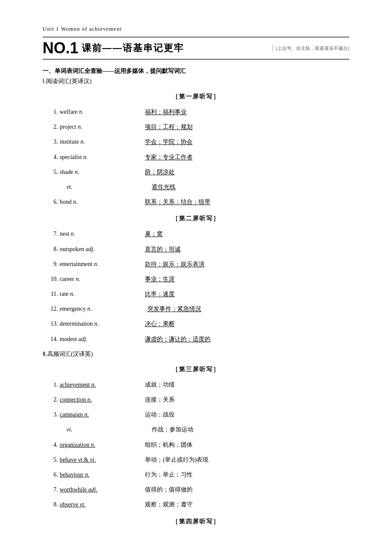  I want to click on list-item: 6. bond n. 联系；关系；结合；纽带, so click(196, 202).